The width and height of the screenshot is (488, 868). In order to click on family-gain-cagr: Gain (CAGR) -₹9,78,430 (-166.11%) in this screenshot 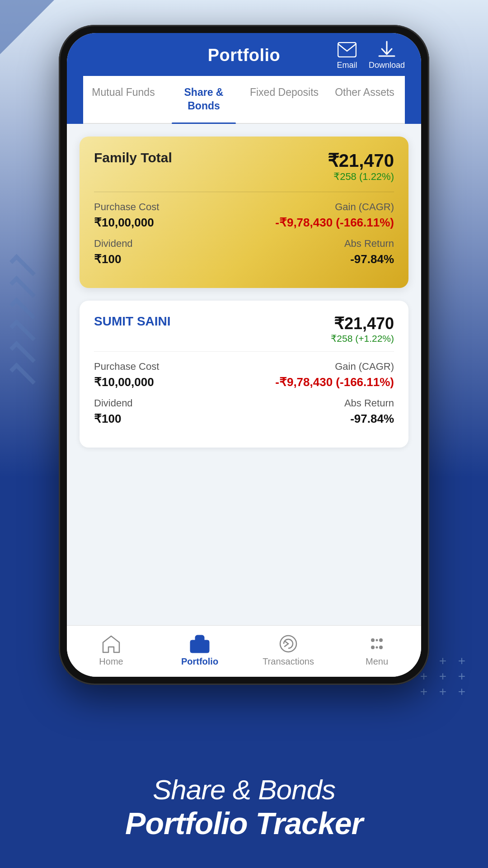, I will do `click(334, 215)`.